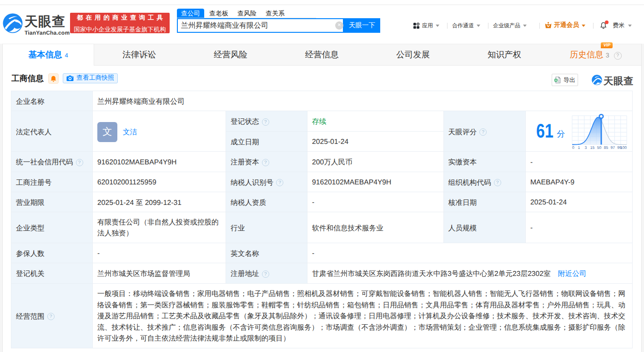 This screenshot has width=644, height=352. I want to click on svg-text: 1, so click(579, 148).